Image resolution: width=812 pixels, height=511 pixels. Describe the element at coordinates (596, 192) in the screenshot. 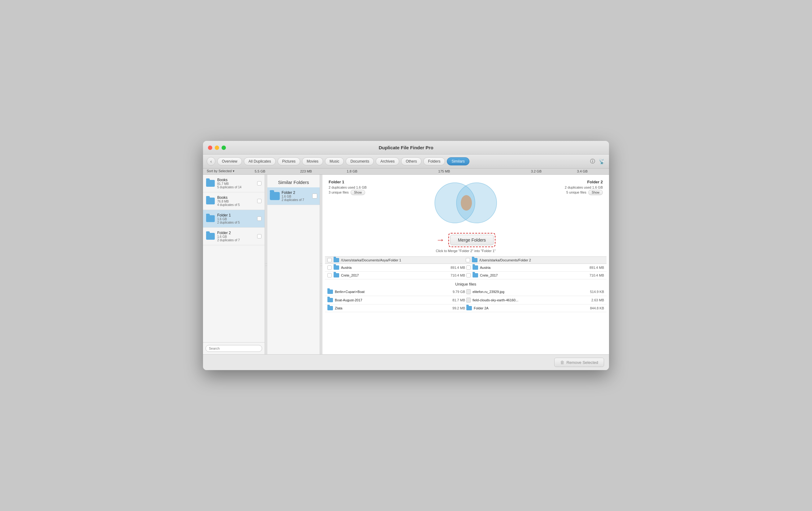

I see `folder2-show-button: Show` at that location.